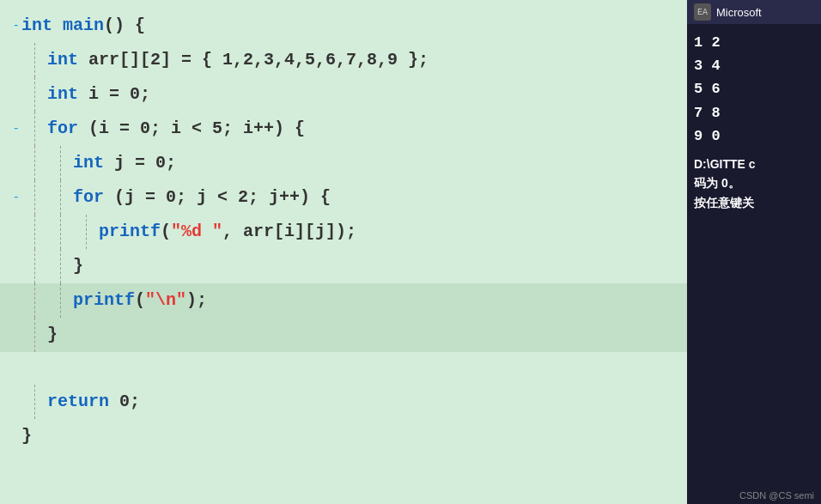 Image resolution: width=821 pixels, height=504 pixels. What do you see at coordinates (380, 301) in the screenshot?
I see `code-content: printf("\n");` at bounding box center [380, 301].